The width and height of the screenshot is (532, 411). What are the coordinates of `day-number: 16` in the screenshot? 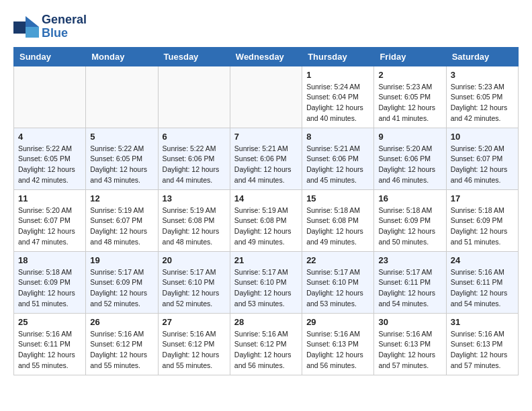 It's located at (410, 199).